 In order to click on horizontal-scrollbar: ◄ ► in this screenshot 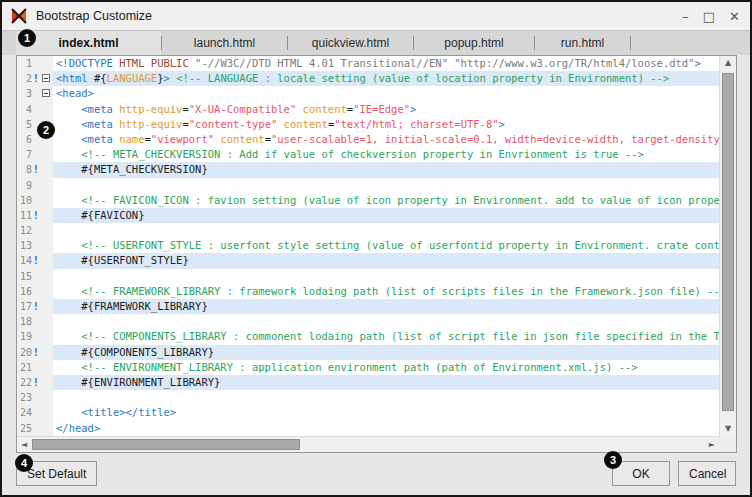, I will do `click(368, 444)`.